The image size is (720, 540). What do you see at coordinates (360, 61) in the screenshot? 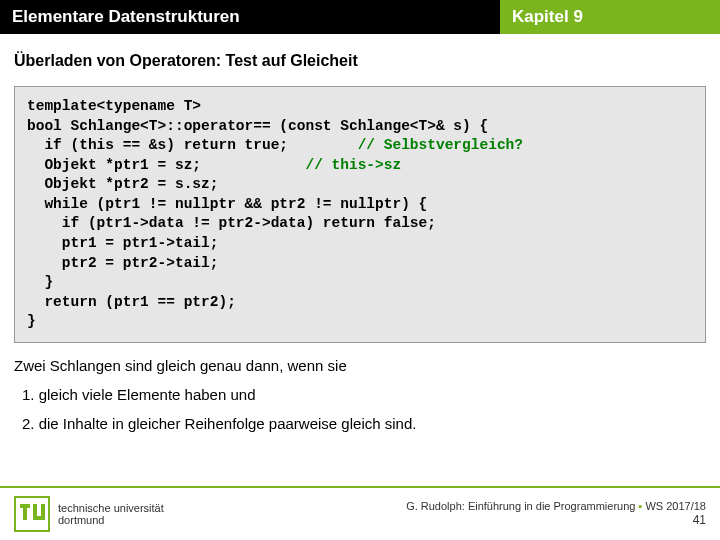
I see `subtitle: Überladen von Operatoren: Test auf Gleic…` at bounding box center [360, 61].